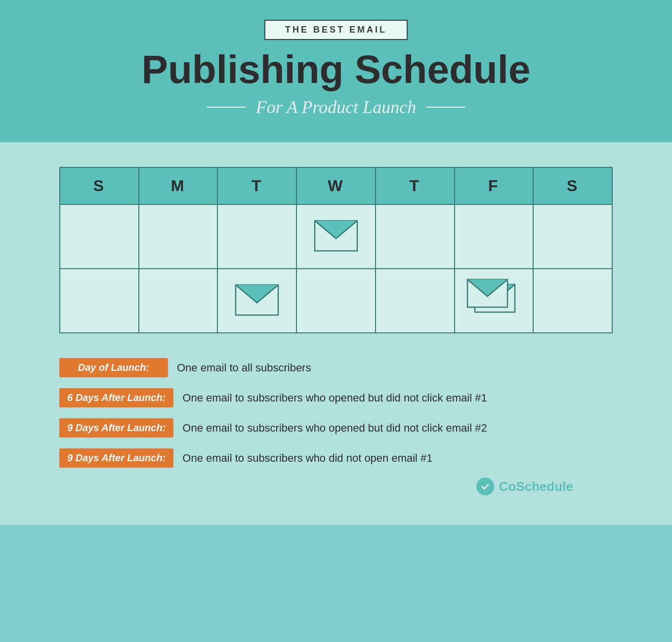 The height and width of the screenshot is (642, 672). What do you see at coordinates (99, 237) in the screenshot?
I see `cell-r1-c1` at bounding box center [99, 237].